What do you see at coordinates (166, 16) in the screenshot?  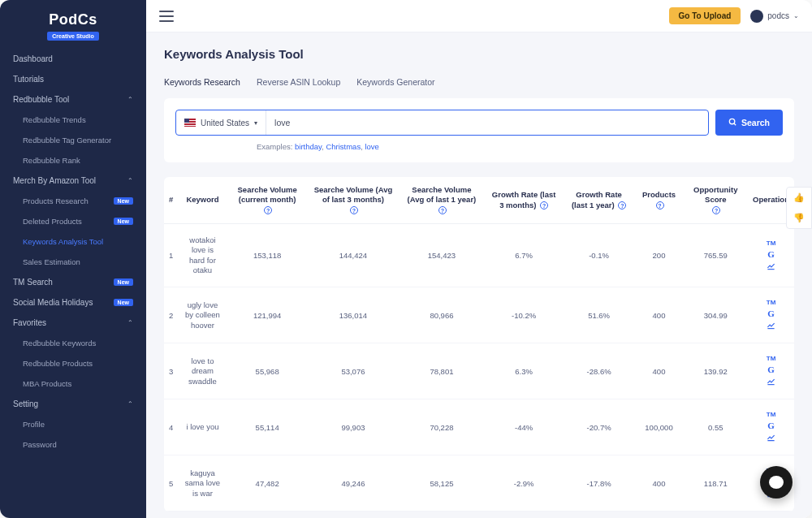 I see `hamburger-icon` at bounding box center [166, 16].